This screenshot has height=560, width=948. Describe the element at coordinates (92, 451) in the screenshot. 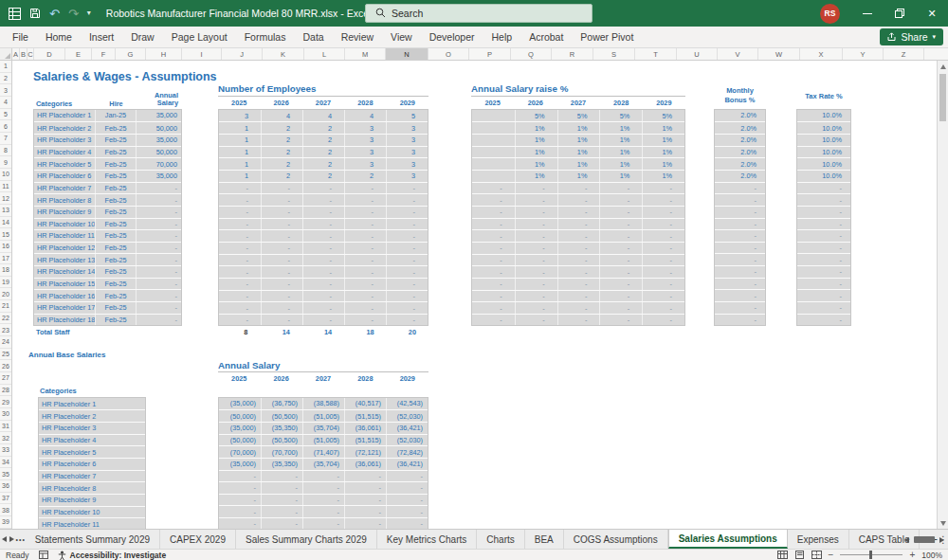

I see `table-row: HR Placeholder 5` at that location.